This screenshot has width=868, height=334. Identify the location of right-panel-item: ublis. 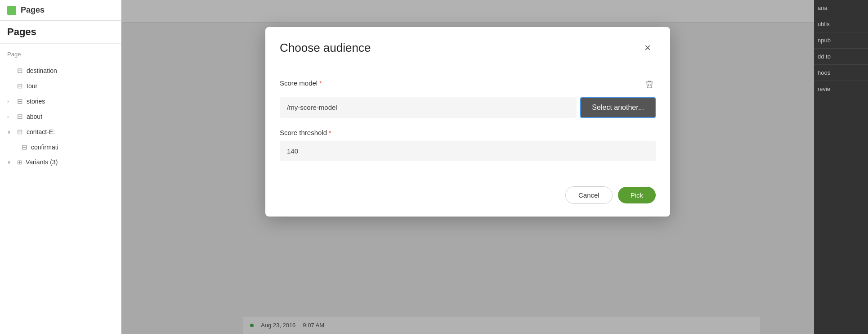
(841, 24).